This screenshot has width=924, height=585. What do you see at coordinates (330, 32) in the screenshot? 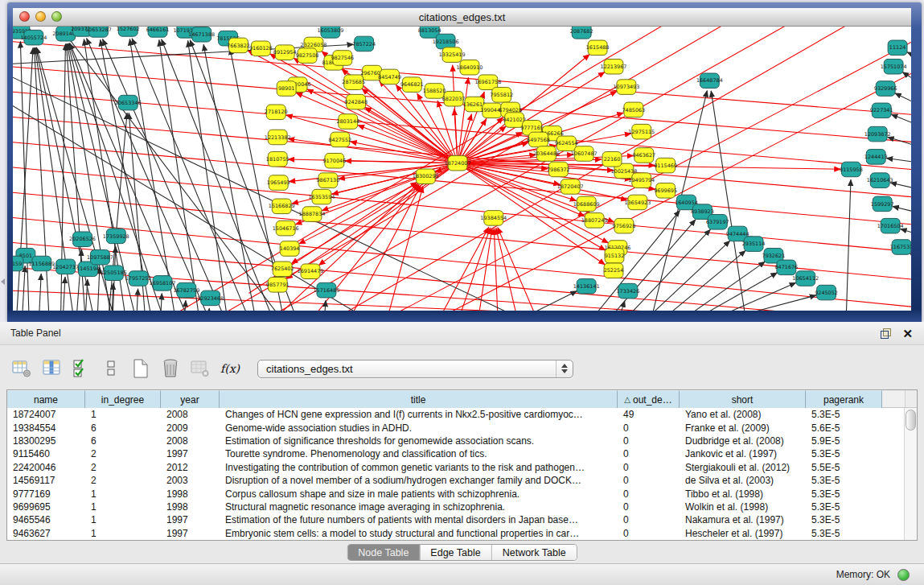
I see `network-node: 16053809` at bounding box center [330, 32].